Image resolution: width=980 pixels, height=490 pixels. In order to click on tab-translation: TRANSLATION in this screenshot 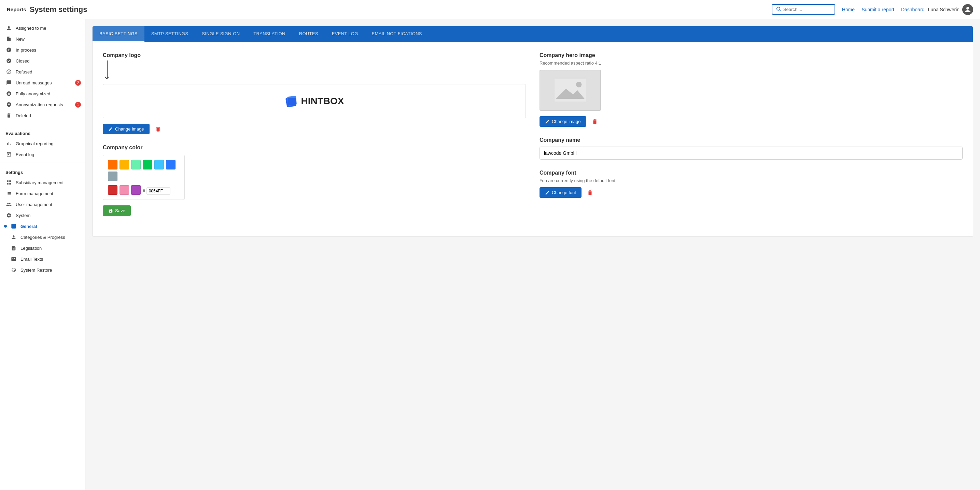, I will do `click(269, 34)`.